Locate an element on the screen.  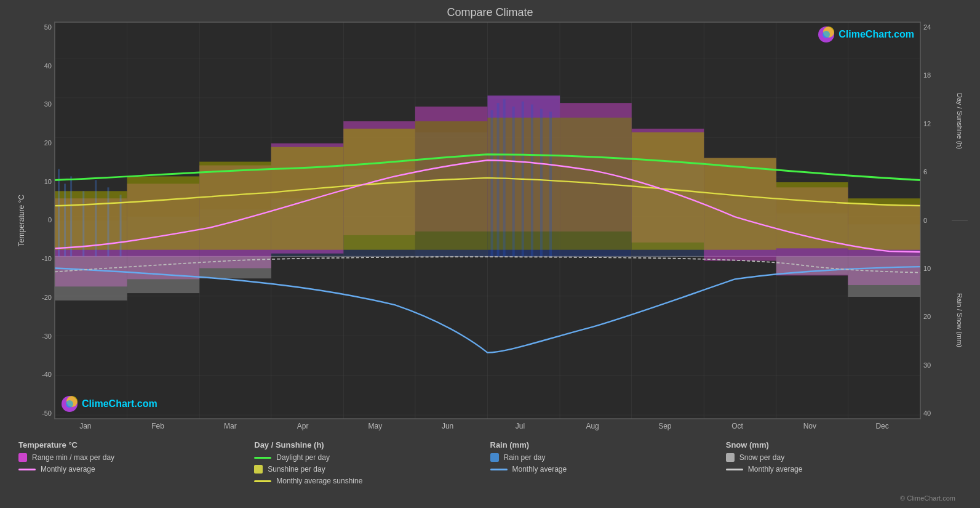
left-tick-20: 20 is located at coordinates (41, 143).